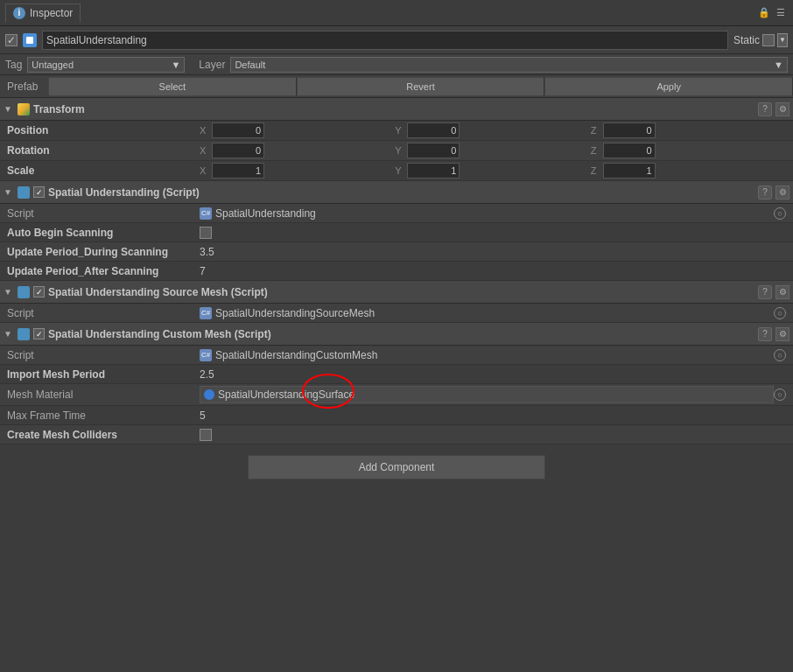  What do you see at coordinates (39, 192) in the screenshot?
I see `spatial-understanding-checkbox: ✓` at bounding box center [39, 192].